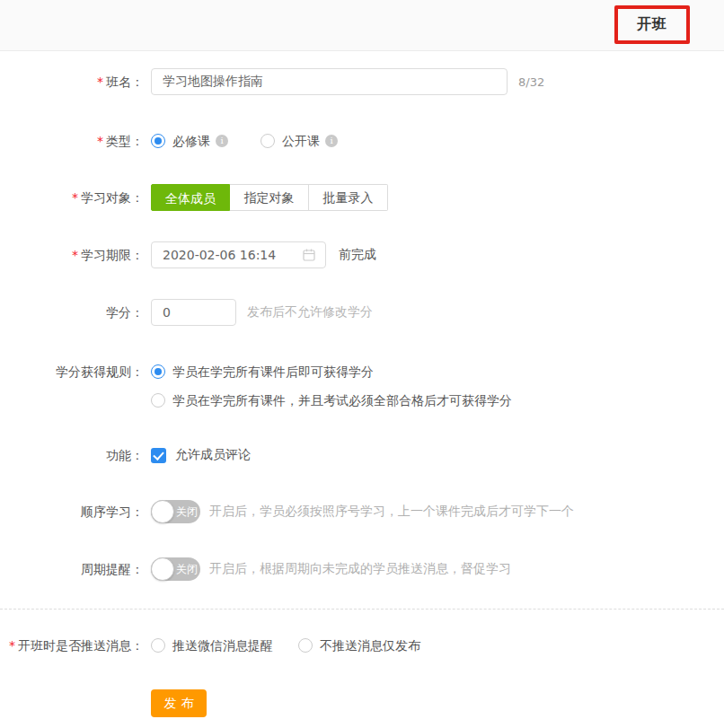 Image resolution: width=724 pixels, height=728 pixels. Describe the element at coordinates (213, 455) in the screenshot. I see `allow-comments-label: 允许成员评论` at that location.